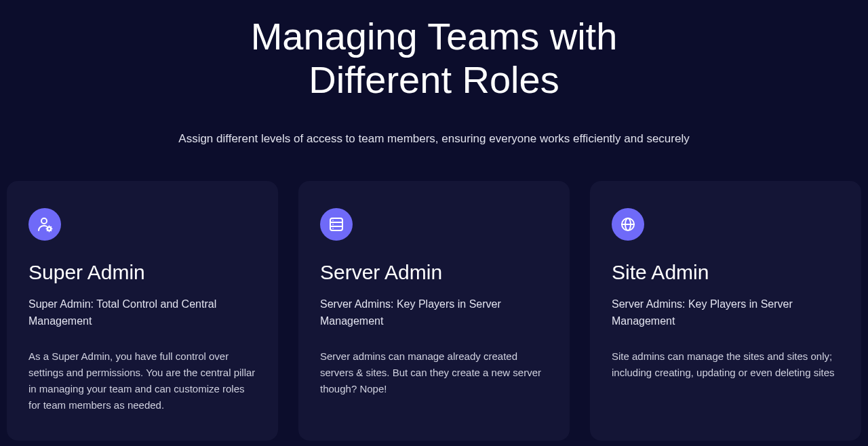 This screenshot has height=446, width=868. I want to click on page-title: Managing Teams with Different Roles, so click(434, 58).